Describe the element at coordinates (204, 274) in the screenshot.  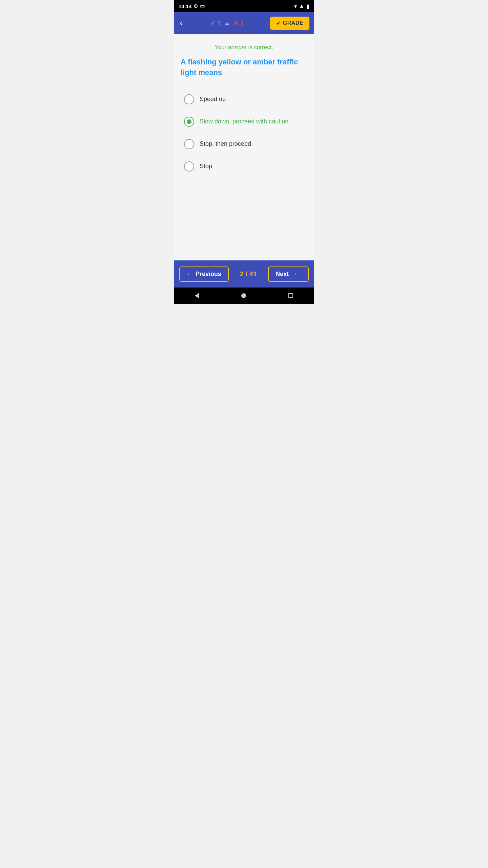
I see `previous-button: ← Previous` at that location.